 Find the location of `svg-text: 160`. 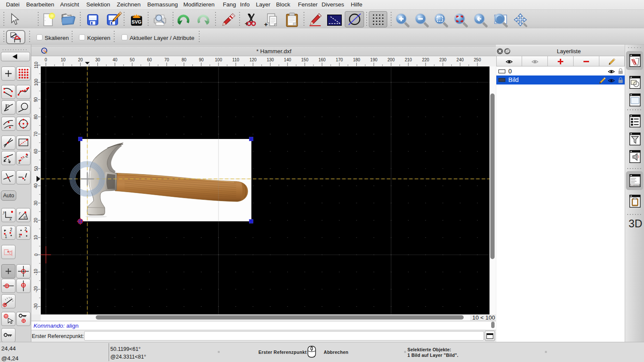

svg-text: 160 is located at coordinates (322, 60).